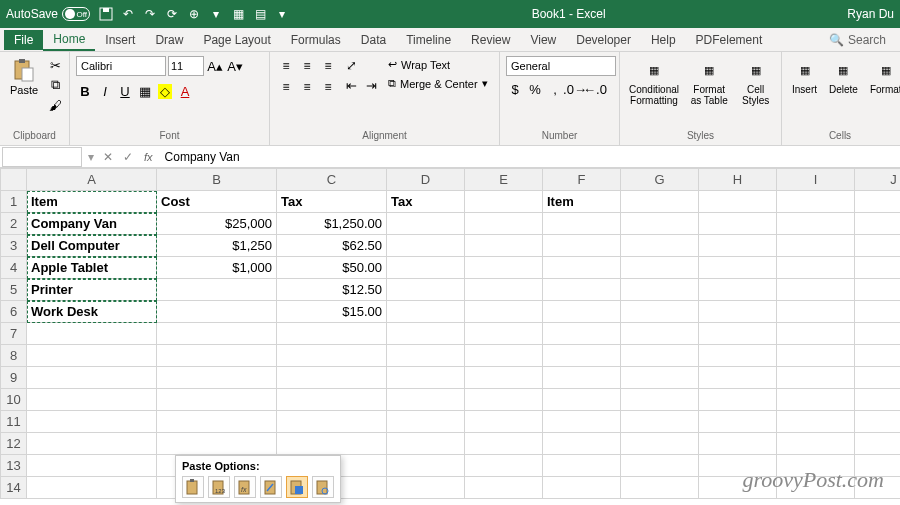  Describe the element at coordinates (804, 76) in the screenshot. I see `insert-cells-button: ▦ Insert` at that location.